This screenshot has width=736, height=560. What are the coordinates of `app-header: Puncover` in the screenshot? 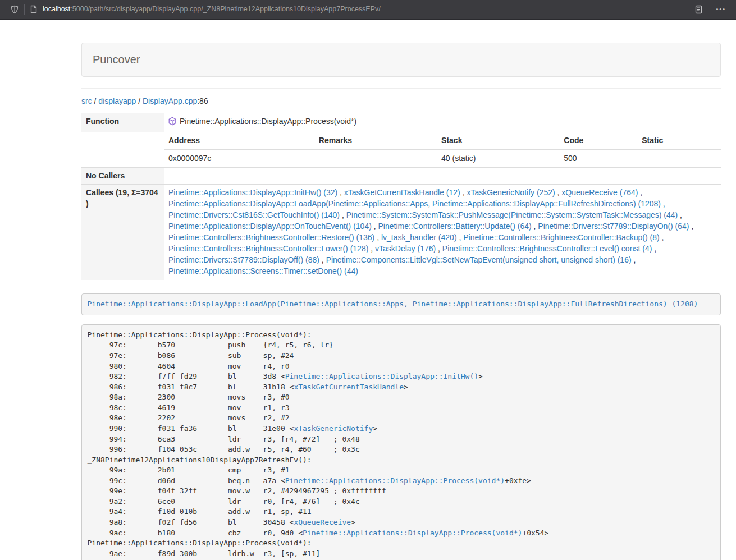 It's located at (401, 59).